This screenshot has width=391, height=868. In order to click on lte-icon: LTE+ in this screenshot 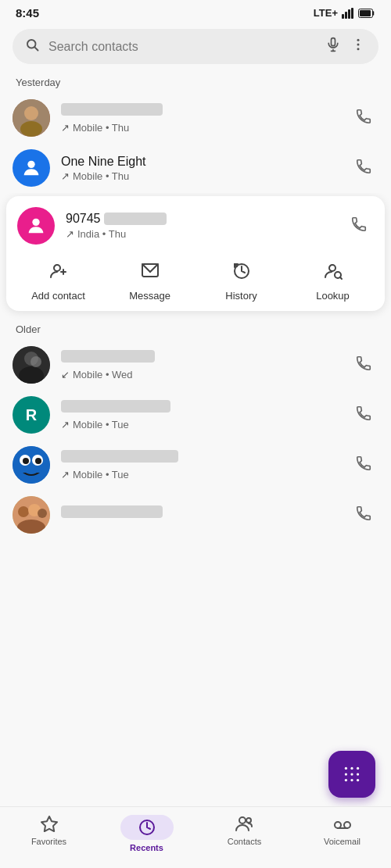, I will do `click(325, 13)`.